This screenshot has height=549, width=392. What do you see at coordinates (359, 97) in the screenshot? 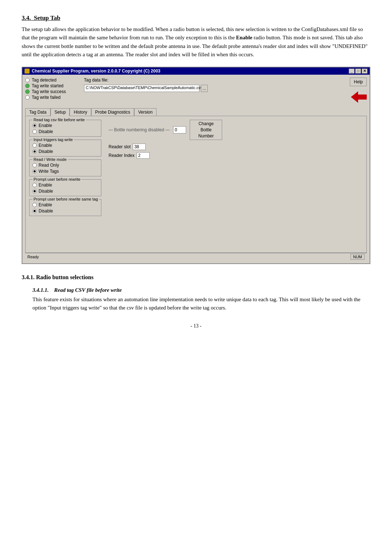
I see `logo-svg` at bounding box center [359, 97].